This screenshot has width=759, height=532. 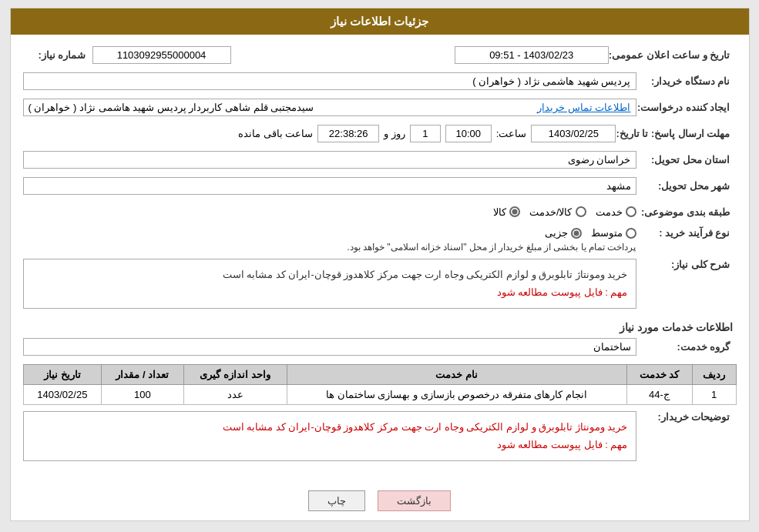 What do you see at coordinates (330, 247) in the screenshot?
I see `purchase-type-description: پرداخت تمام یا بخشی از مبلغ خریدار از مح…` at bounding box center [330, 247].